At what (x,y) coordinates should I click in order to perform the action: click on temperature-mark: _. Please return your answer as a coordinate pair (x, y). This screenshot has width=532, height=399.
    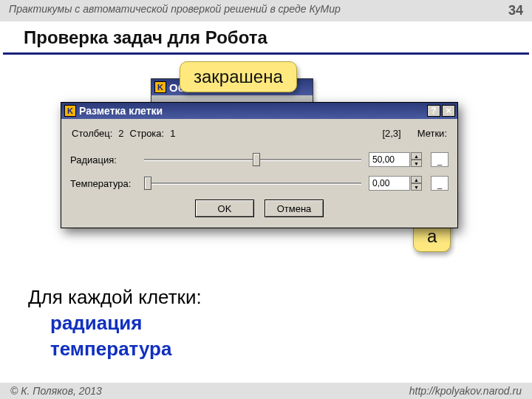
    Looking at the image, I should click on (440, 183).